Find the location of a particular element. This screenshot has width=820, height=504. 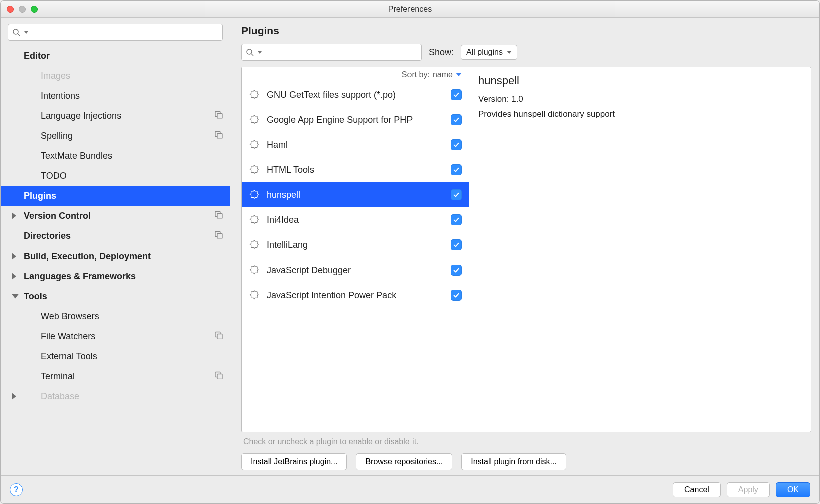

plugin-row: Haml is located at coordinates (355, 145).